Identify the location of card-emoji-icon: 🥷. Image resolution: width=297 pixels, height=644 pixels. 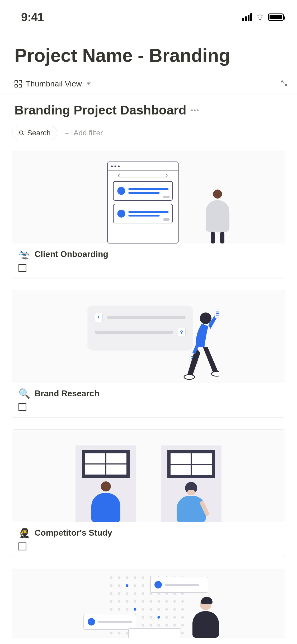
(24, 533).